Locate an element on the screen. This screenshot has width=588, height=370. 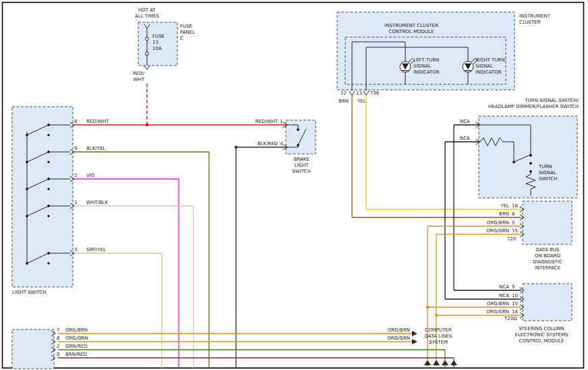
connector-id: T20 is located at coordinates (514, 239).